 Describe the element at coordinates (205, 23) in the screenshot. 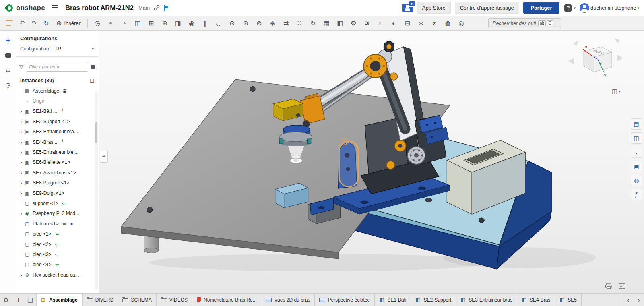

I see `parallel-mate-icon: ∥` at that location.